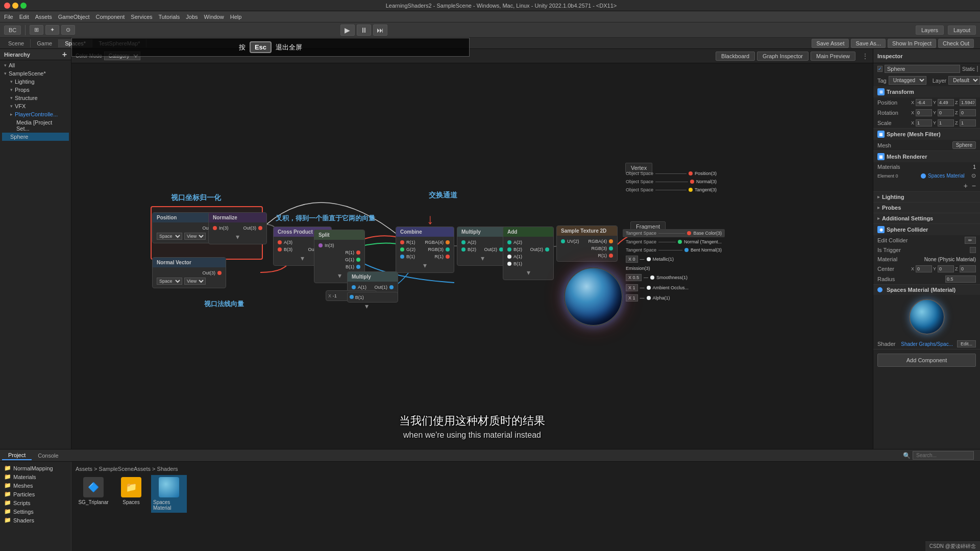  Describe the element at coordinates (587, 244) in the screenshot. I see `sample-texture-node: Sample Texture 2D UV(2) RGBA(4) RGB(3)` at that location.